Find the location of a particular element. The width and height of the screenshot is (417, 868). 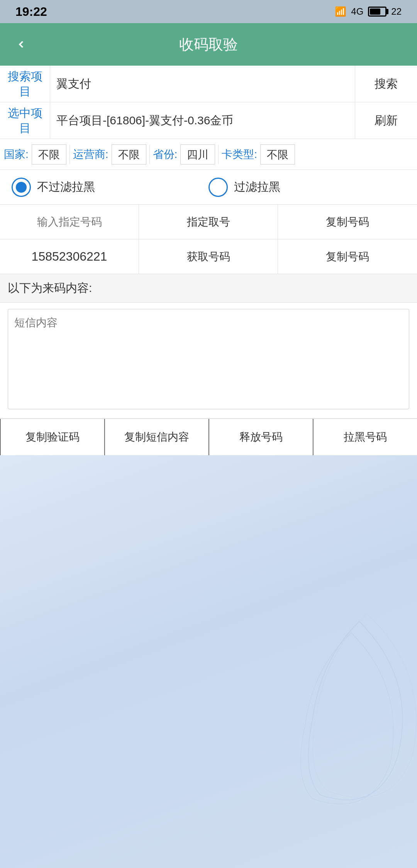

search-label: 搜索项目 is located at coordinates (25, 84).